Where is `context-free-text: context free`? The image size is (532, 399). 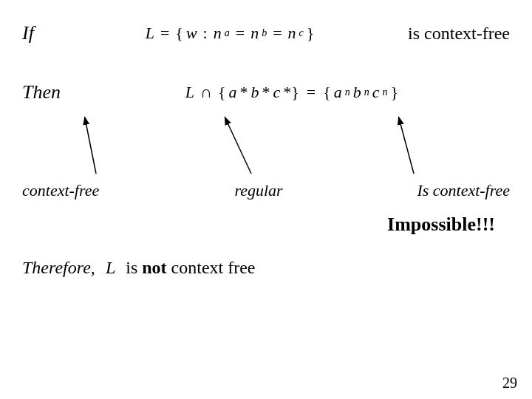 context-free-text: context free is located at coordinates (214, 267).